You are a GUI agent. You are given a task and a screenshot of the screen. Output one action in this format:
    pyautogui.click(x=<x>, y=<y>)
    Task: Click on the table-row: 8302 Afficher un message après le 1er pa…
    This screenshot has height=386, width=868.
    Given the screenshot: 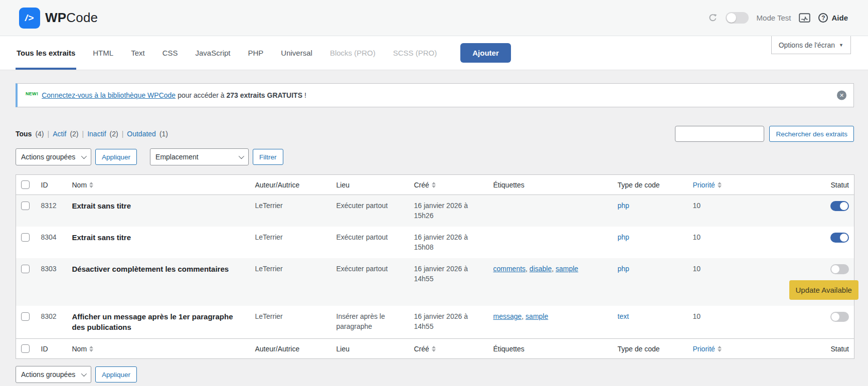 What is the action you would take?
    pyautogui.click(x=435, y=322)
    